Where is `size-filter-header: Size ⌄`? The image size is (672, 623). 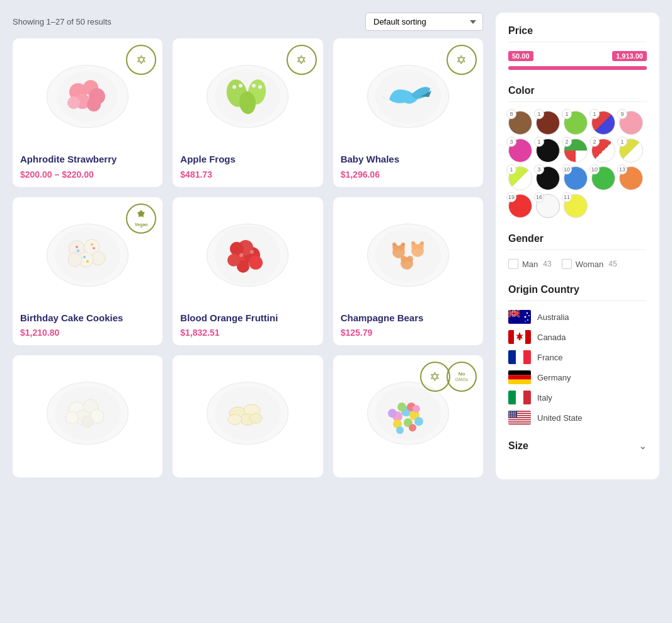
size-filter-header: Size ⌄ is located at coordinates (578, 446).